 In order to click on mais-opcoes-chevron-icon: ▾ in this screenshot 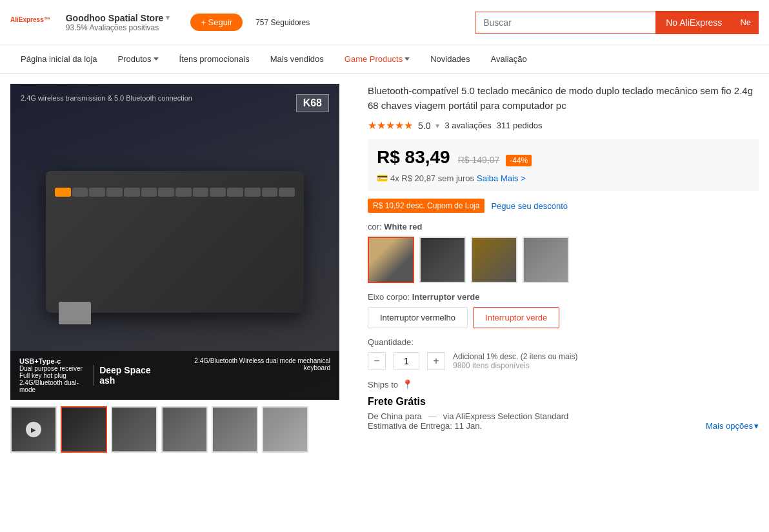, I will do `click(756, 426)`.